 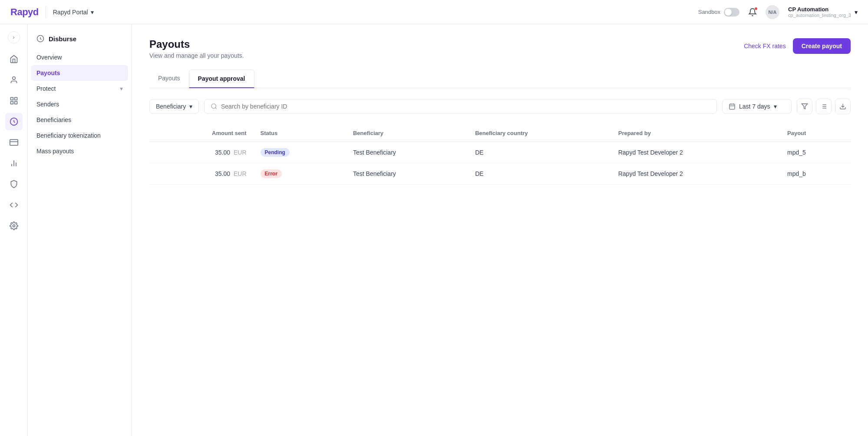 What do you see at coordinates (696, 133) in the screenshot?
I see `col-prepared-by: Prepared by` at bounding box center [696, 133].